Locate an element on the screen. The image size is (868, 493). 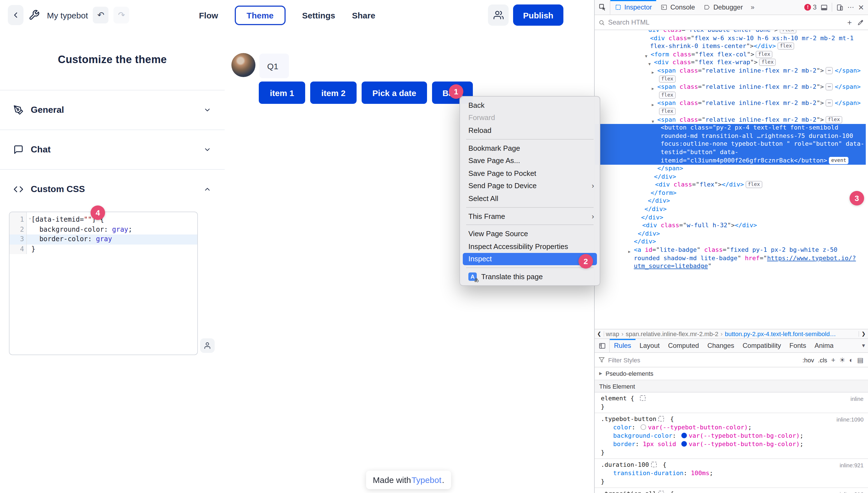
devtools-tab-inspector: Inspector is located at coordinates (633, 7).